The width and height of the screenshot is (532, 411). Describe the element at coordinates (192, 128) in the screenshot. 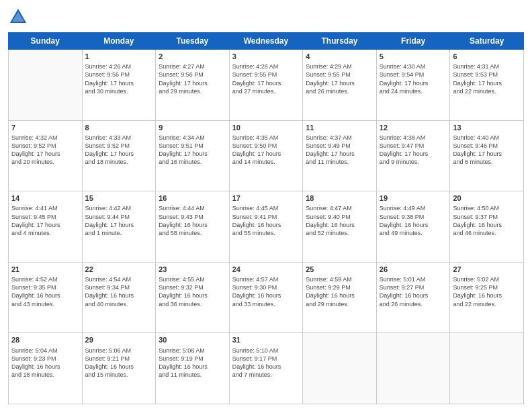

I see `day-number: 9` at that location.